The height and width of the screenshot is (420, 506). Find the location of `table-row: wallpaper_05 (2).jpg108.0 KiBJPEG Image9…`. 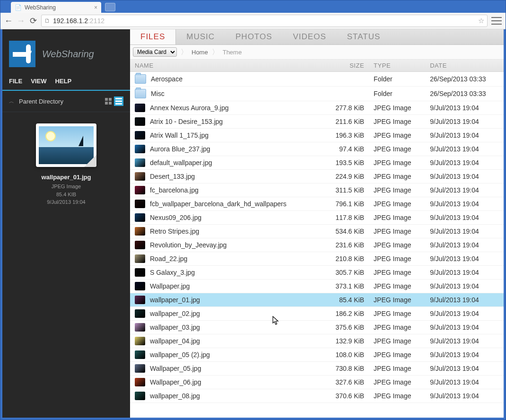

table-row: wallpaper_05 (2).jpg108.0 KiBJPEG Image9… is located at coordinates (317, 355).